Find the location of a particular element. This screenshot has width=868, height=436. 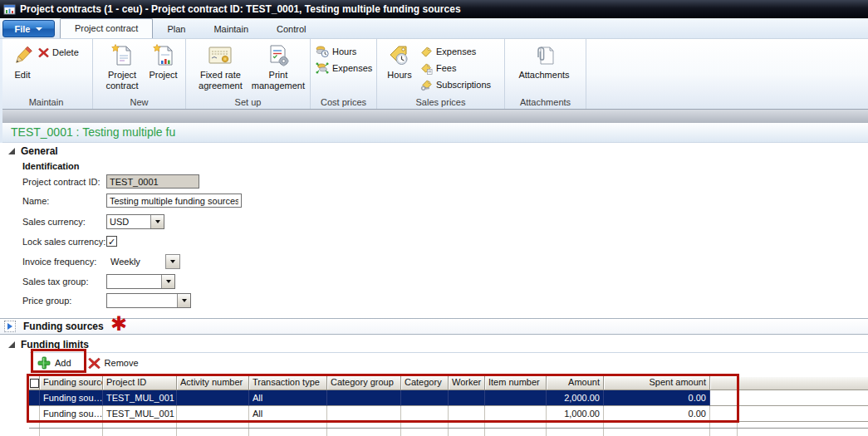

sales-tax-group-value is located at coordinates (135, 282).